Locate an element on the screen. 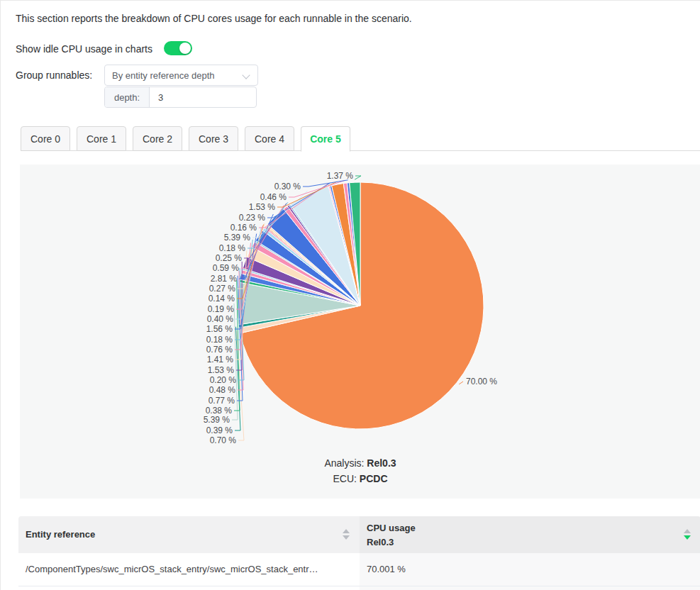 The image size is (700, 590). core-tabs: Core 0Core 1Core 2Core 3Core 4Core 5 is located at coordinates (186, 139).